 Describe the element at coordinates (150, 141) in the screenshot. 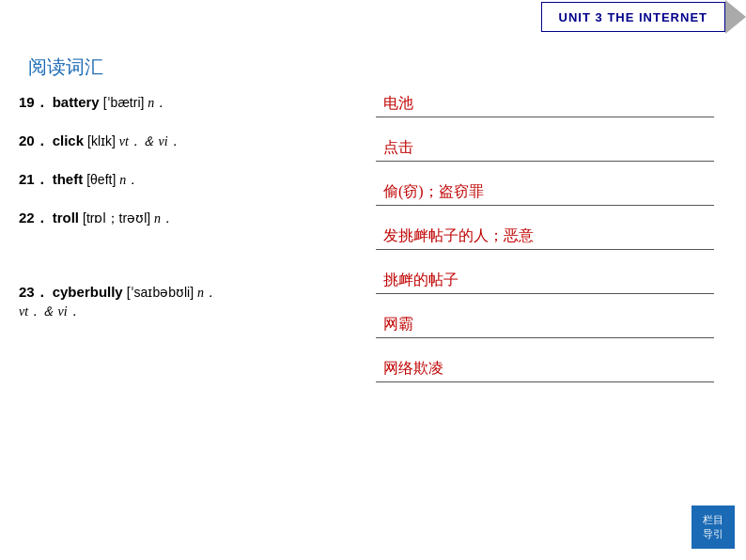

I see `vocab-pos-20: vt．＆ vi．` at that location.